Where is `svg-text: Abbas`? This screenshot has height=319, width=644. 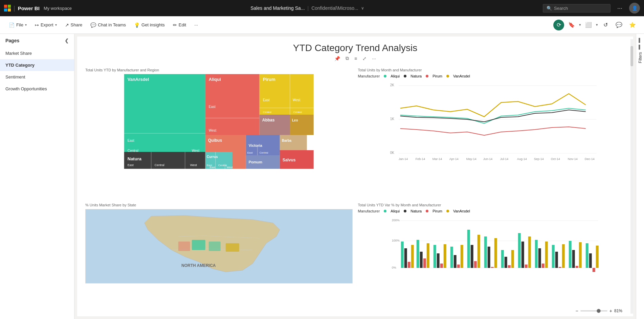 svg-text: Abbas is located at coordinates (269, 120).